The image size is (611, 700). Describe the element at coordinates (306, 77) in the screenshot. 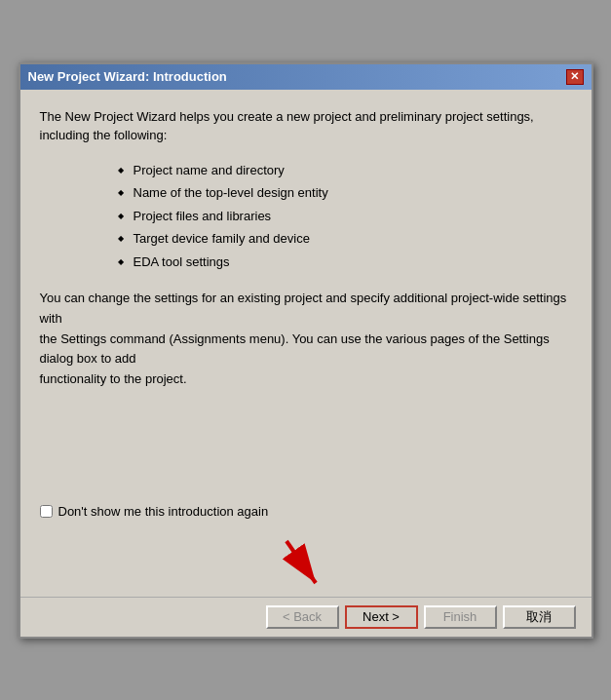

I see `title-bar: New Project Wizard: Introduction ✕` at that location.